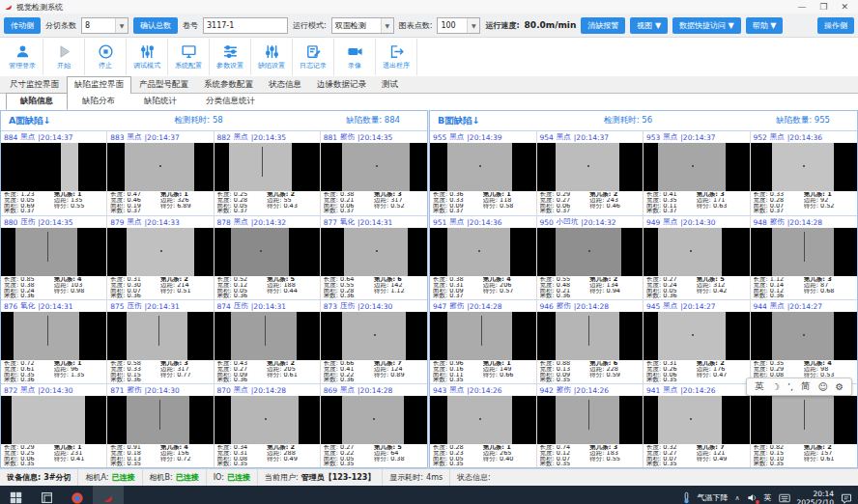 Image resolution: width=858 pixels, height=504 pixels. What do you see at coordinates (15, 494) in the screenshot?
I see `start-button` at bounding box center [15, 494].